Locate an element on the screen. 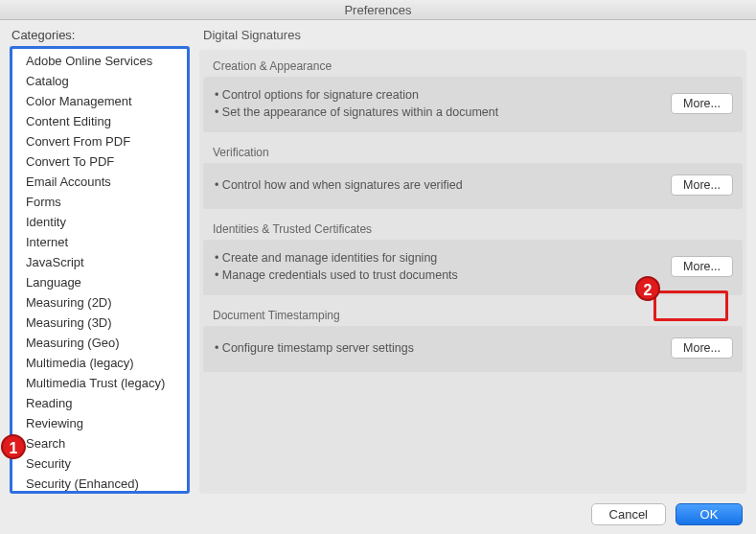 This screenshot has width=756, height=534. category-item: Email Accounts is located at coordinates (100, 182).